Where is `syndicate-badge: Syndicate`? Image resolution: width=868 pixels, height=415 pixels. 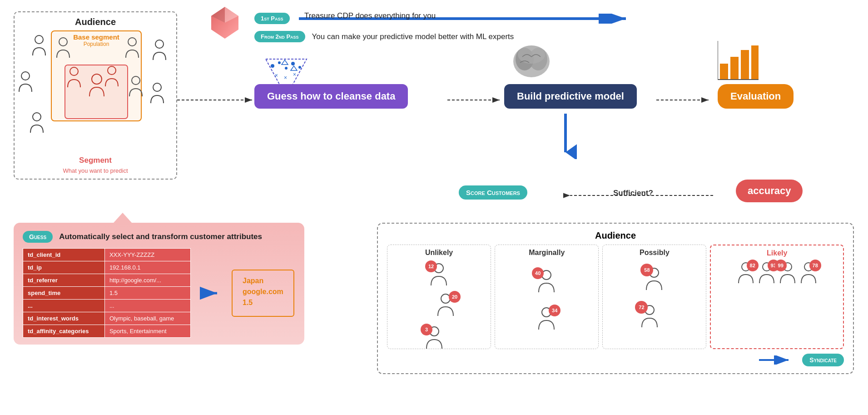 syndicate-badge: Syndicate is located at coordinates (823, 360).